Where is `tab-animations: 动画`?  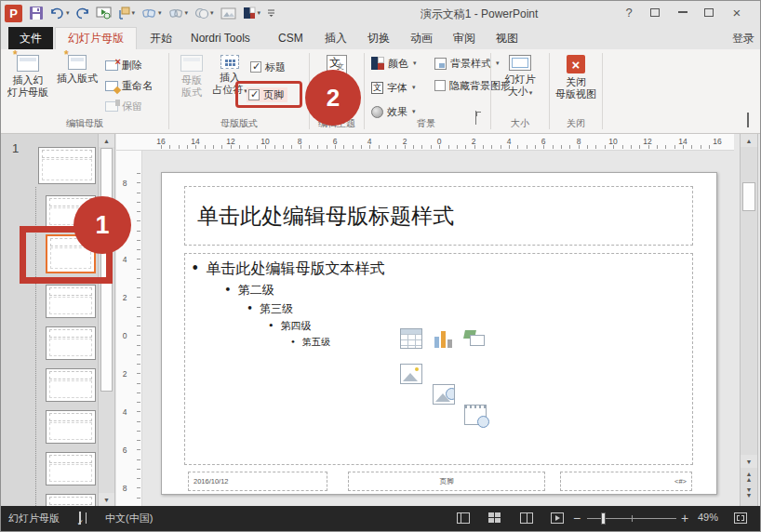
tab-animations: 动画 is located at coordinates (421, 38).